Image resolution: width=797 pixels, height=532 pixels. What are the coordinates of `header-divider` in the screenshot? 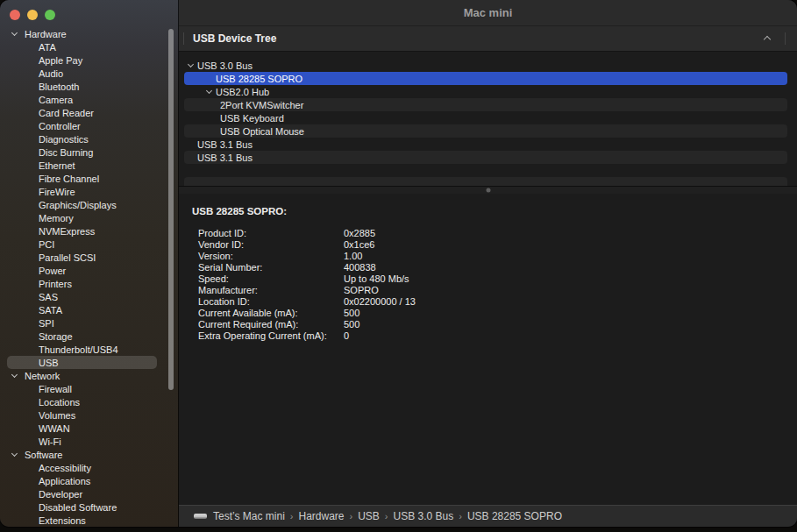 It's located at (184, 39).